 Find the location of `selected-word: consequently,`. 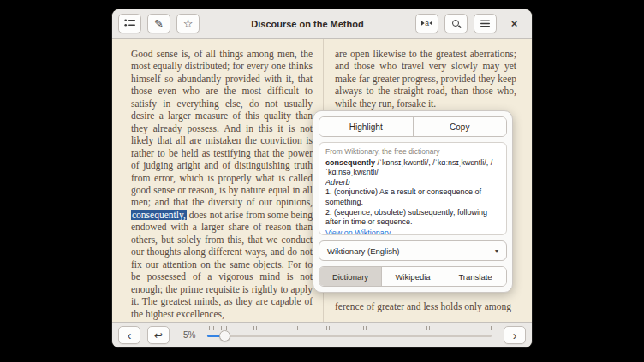

selected-word: consequently, is located at coordinates (159, 215).